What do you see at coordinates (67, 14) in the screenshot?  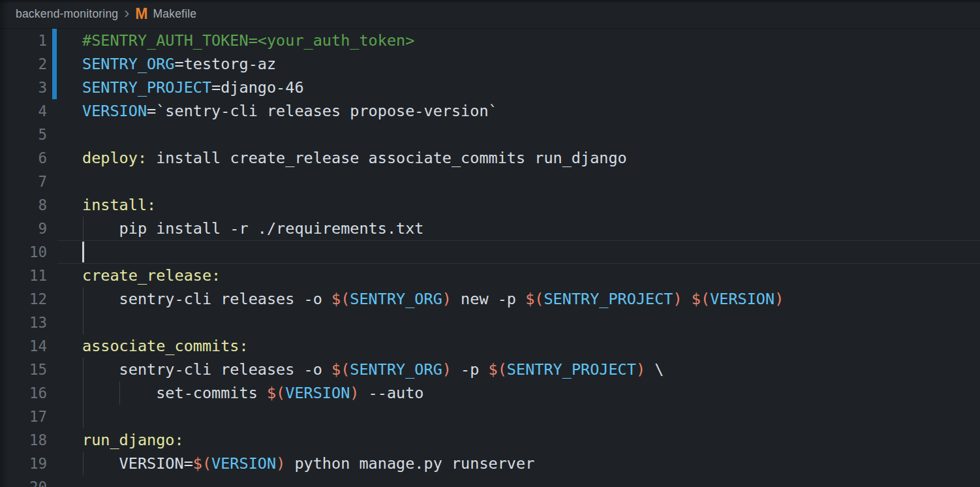 I see `breadcrumb-folder: backend-monitoring` at bounding box center [67, 14].